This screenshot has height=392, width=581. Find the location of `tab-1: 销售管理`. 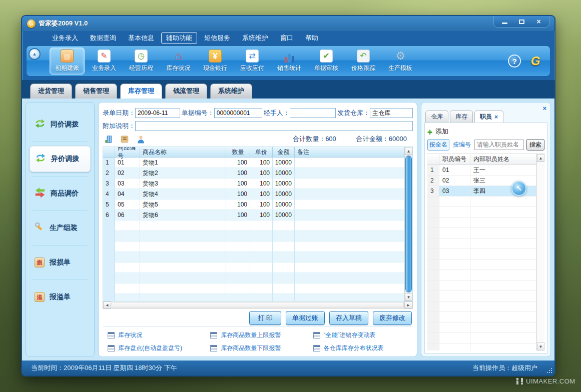

tab-1: 销售管理 is located at coordinates (96, 91).